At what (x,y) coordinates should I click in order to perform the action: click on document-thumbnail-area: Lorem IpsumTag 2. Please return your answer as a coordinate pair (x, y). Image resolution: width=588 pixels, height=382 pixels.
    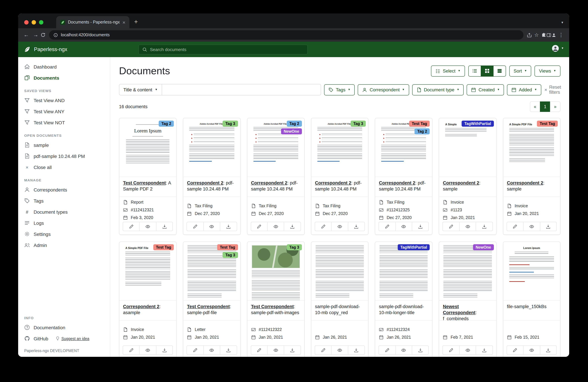
    Looking at the image, I should click on (148, 148).